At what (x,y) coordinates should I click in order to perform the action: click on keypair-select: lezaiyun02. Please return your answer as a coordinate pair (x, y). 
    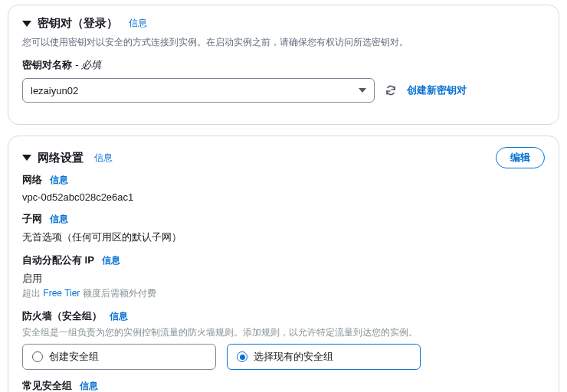
    Looking at the image, I should click on (198, 90).